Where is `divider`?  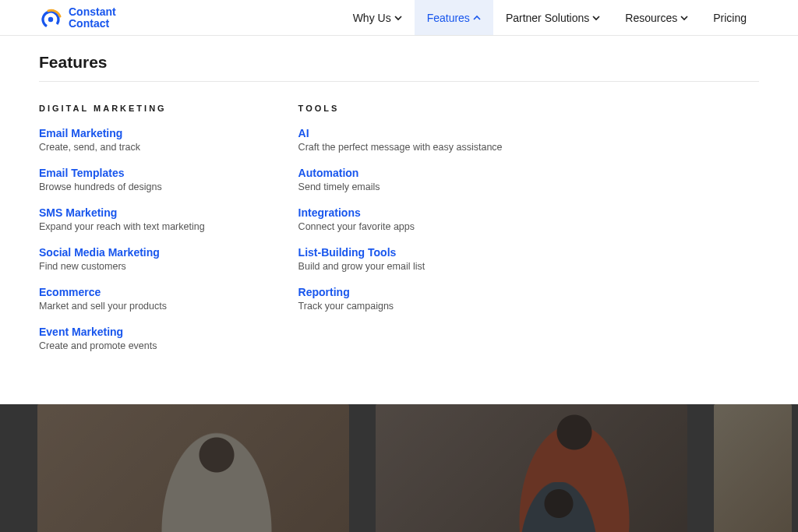
divider is located at coordinates (399, 81).